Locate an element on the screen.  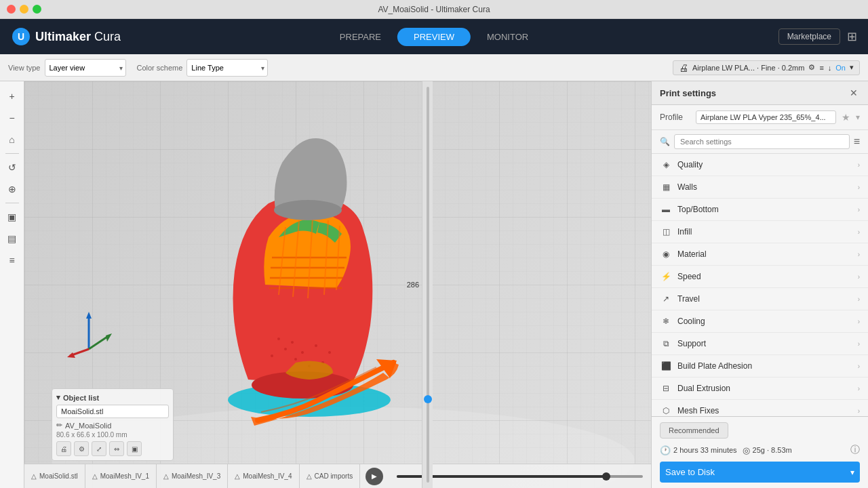
layers-button: ≡ is located at coordinates (12, 260).